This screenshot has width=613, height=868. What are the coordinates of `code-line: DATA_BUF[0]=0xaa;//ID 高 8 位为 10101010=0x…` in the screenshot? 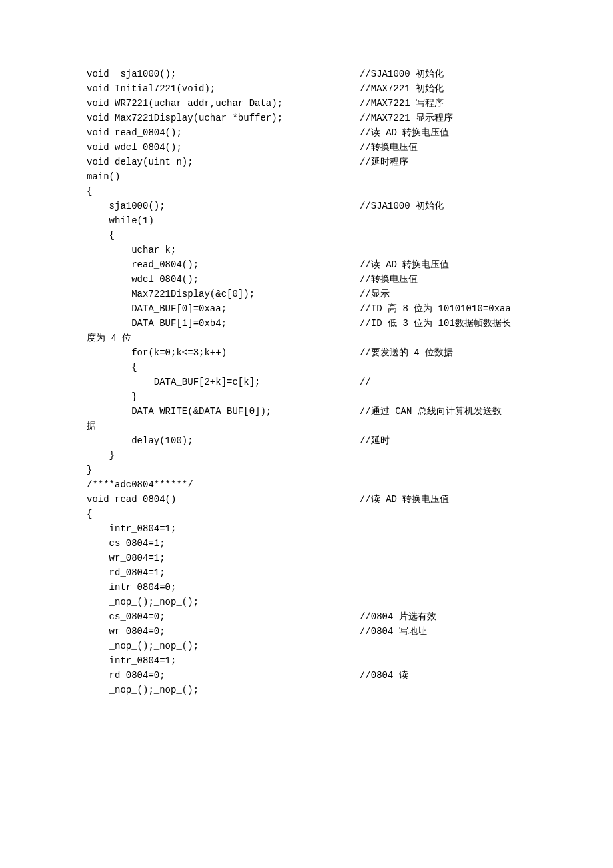 It's located at (306, 309).